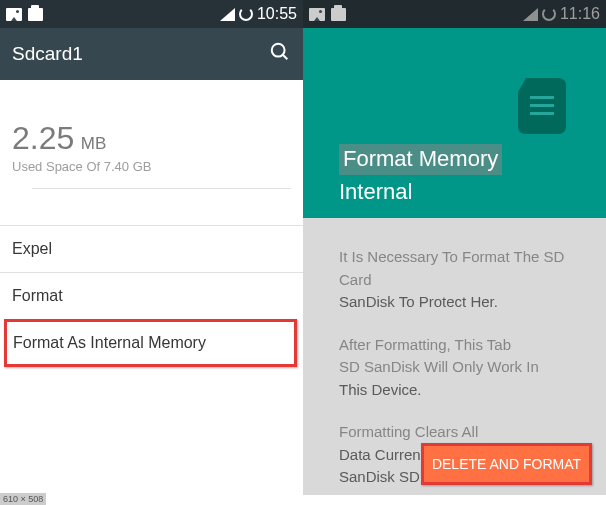 Image resolution: width=606 pixels, height=505 pixels. I want to click on expel-item: Expel, so click(152, 249).